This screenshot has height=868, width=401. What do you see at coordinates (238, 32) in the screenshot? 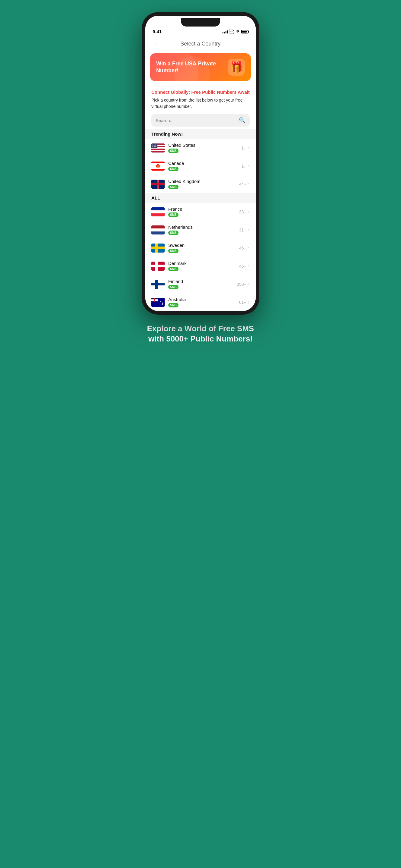
I see `wifi-symbol` at bounding box center [238, 32].